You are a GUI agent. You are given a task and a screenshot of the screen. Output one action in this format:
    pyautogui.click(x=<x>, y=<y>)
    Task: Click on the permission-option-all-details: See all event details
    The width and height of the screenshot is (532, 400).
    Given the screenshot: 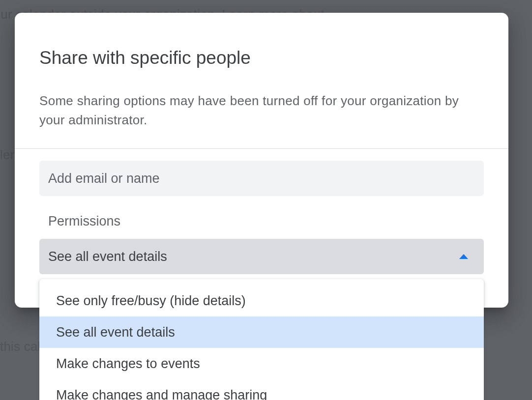 What is the action you would take?
    pyautogui.click(x=262, y=332)
    